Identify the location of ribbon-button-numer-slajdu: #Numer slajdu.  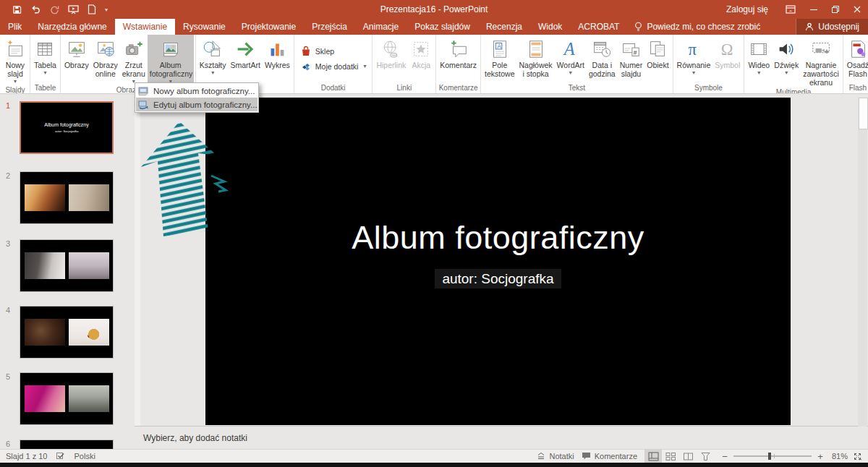
(631, 59).